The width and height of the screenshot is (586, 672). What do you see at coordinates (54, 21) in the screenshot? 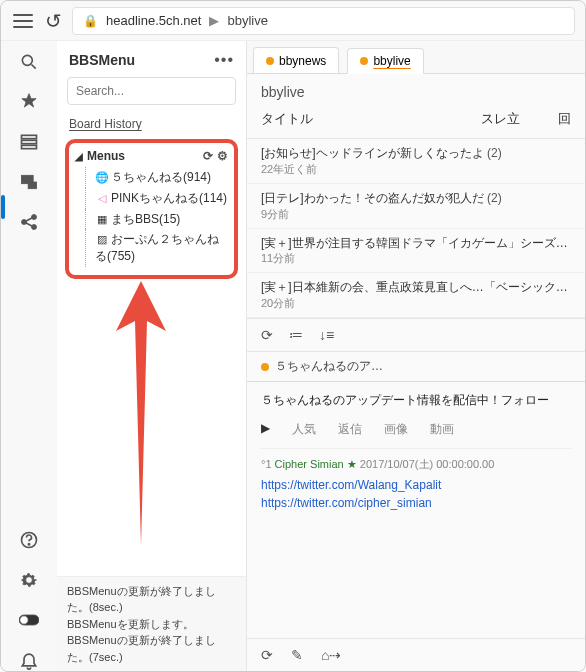
I see `undo-icon: ↺` at bounding box center [54, 21].